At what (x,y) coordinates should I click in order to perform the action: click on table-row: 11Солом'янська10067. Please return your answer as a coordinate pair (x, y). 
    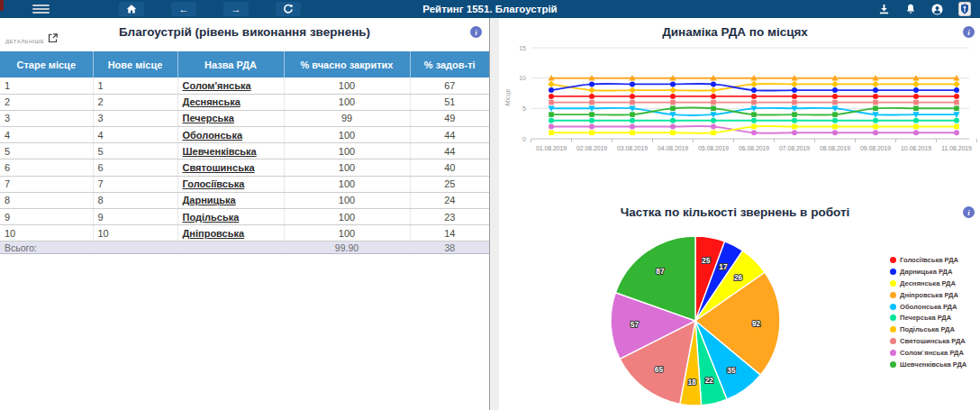
    Looking at the image, I should click on (245, 86).